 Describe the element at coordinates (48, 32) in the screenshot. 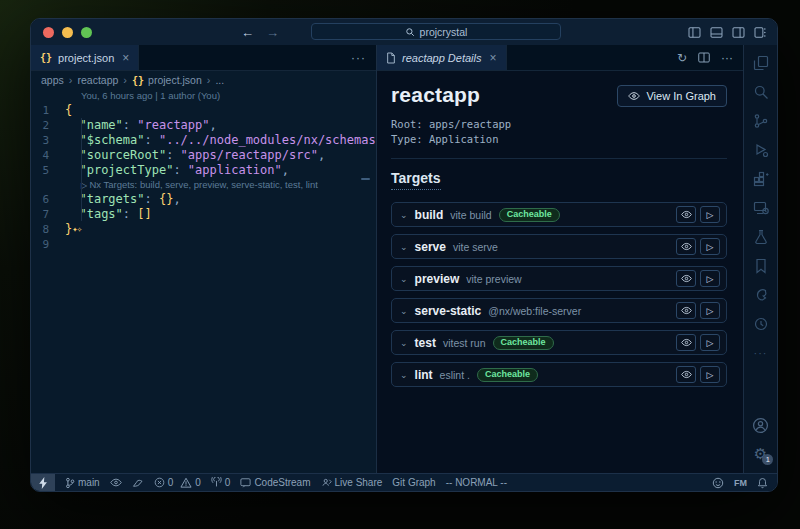

I see `close-window-button` at that location.